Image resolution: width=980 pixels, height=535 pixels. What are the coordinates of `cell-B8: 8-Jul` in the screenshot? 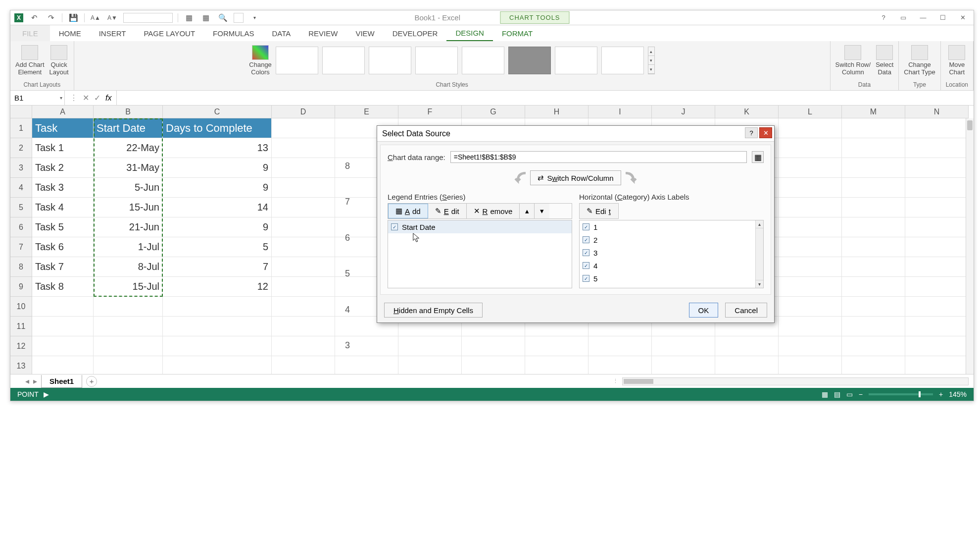 It's located at (128, 267).